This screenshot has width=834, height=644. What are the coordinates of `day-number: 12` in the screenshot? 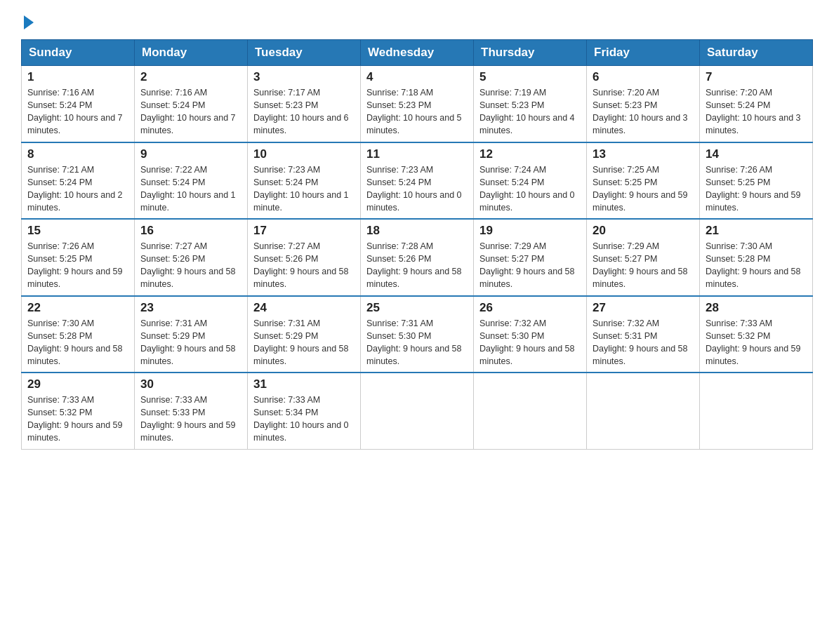 It's located at (530, 154).